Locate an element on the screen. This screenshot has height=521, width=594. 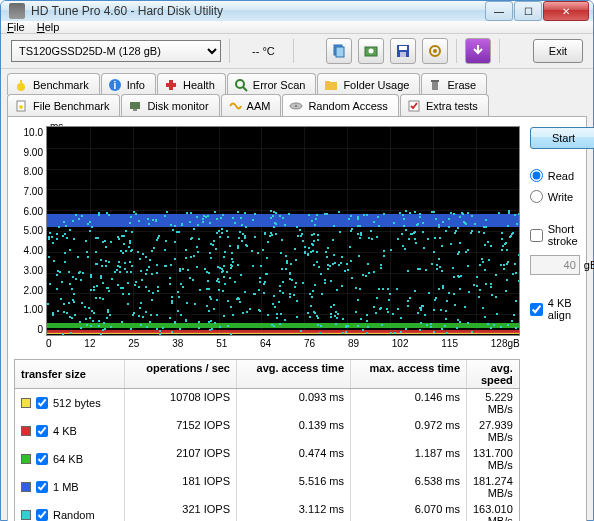
refresh-button is located at coordinates (478, 51).